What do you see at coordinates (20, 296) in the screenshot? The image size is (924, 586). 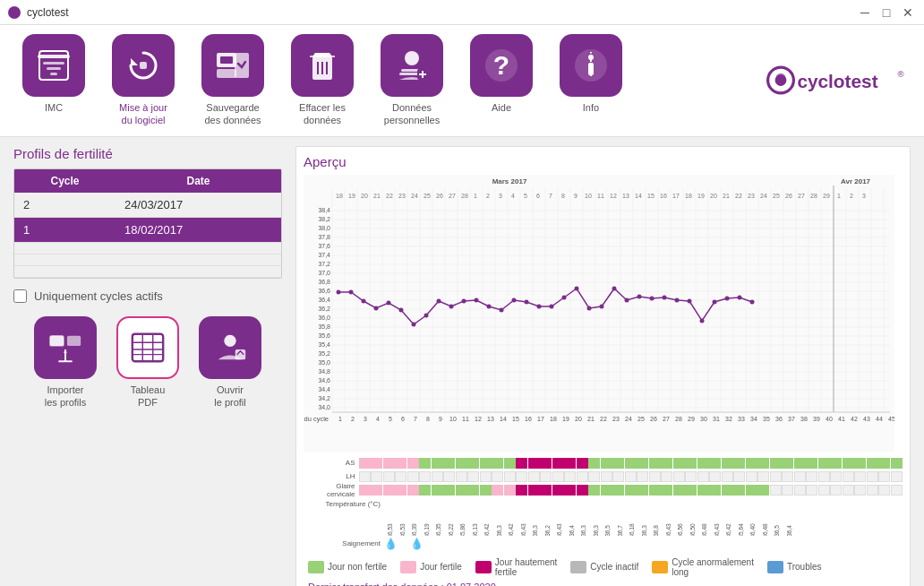 I see `active-cycles-checkbox` at bounding box center [20, 296].